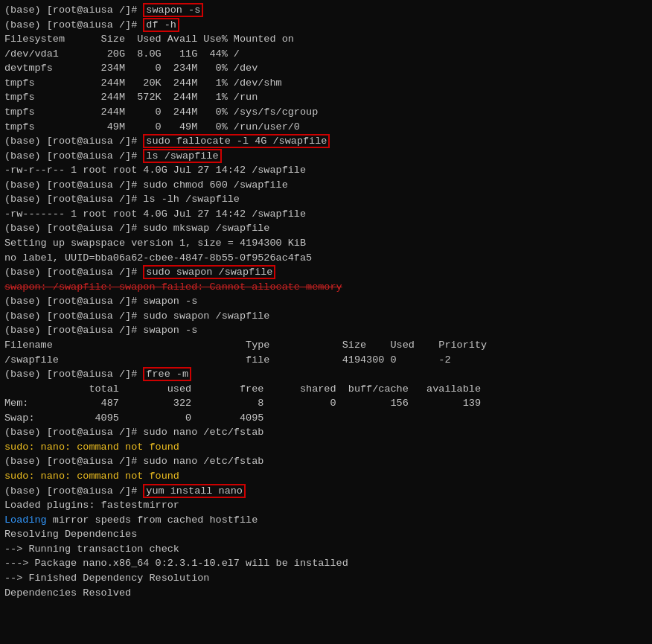 The width and height of the screenshot is (652, 644). Describe the element at coordinates (206, 228) in the screenshot. I see `command-text: sudo mkswap /swapfile` at that location.